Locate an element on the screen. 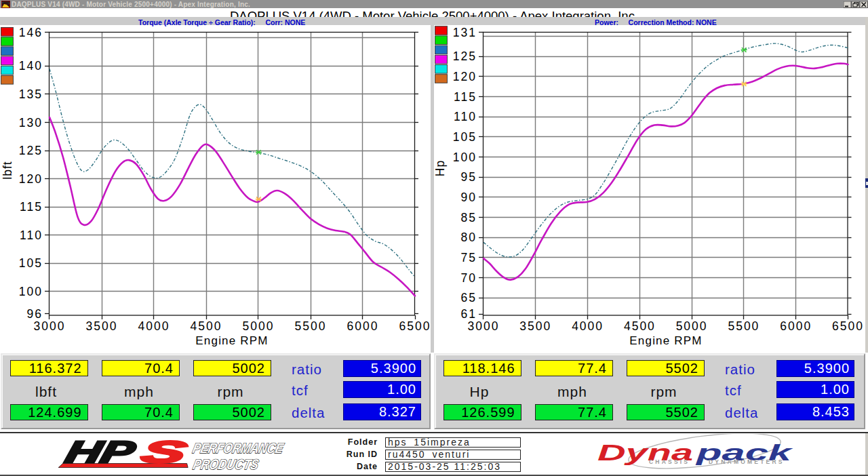 The height and width of the screenshot is (476, 868). svg-text: 65 is located at coordinates (469, 298).